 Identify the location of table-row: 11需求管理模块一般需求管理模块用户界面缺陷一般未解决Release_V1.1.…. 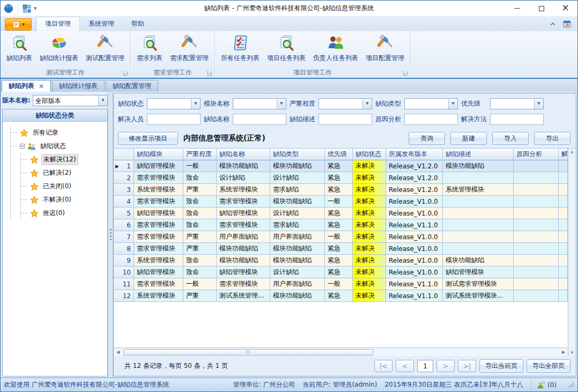
(341, 284).